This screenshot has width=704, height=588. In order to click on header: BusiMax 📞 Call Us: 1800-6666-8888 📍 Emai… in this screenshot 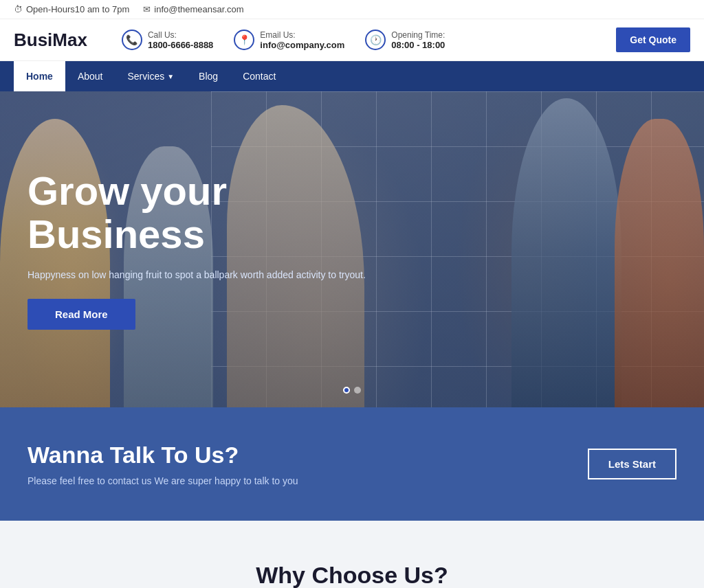, I will do `click(352, 40)`.